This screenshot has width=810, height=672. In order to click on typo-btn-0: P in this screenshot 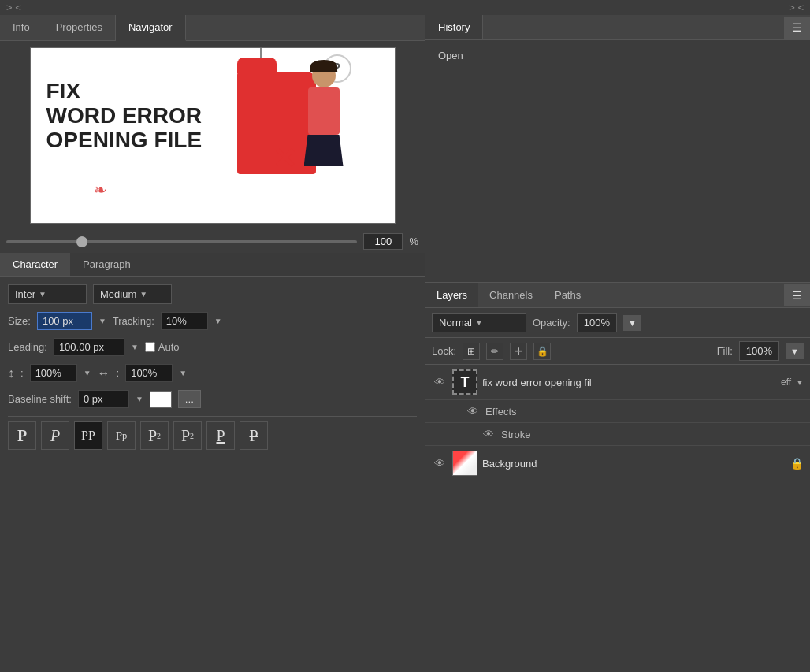, I will do `click(22, 436)`.